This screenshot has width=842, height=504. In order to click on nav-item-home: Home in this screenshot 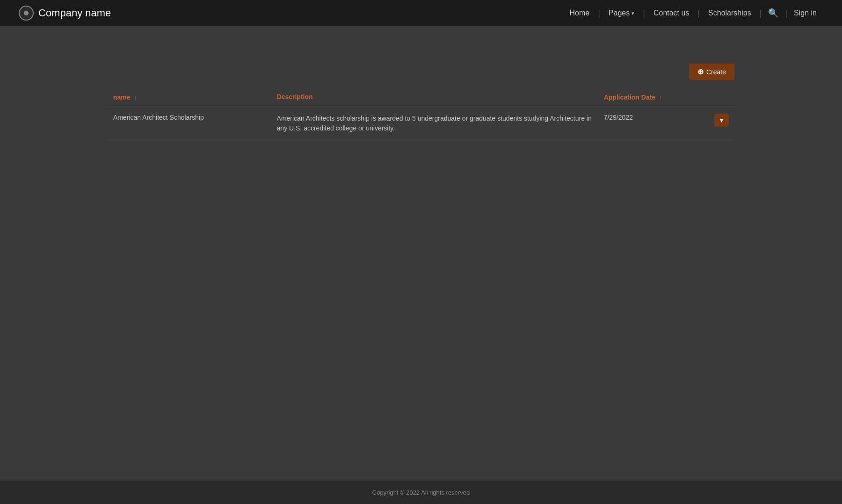, I will do `click(579, 13)`.